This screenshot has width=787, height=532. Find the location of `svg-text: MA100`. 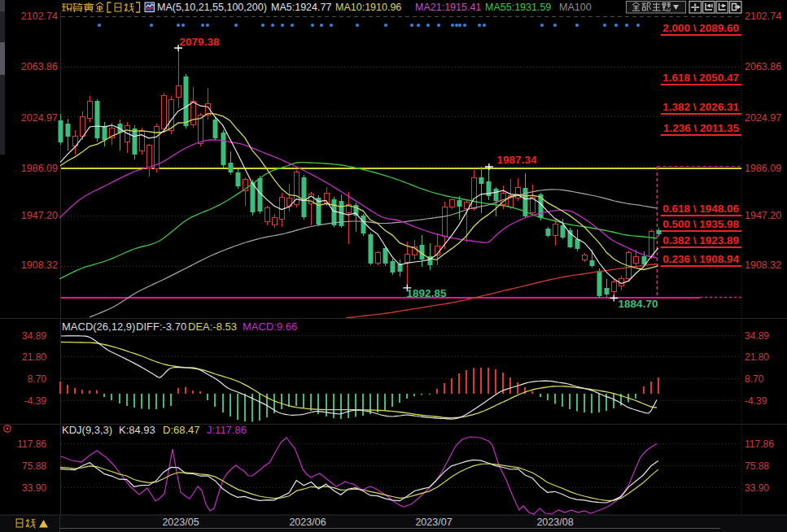

svg-text: MA100 is located at coordinates (575, 7).